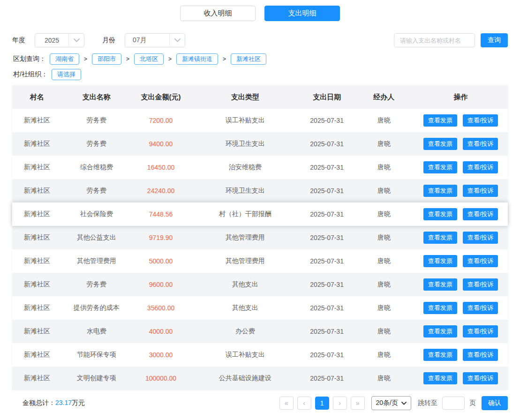  Describe the element at coordinates (107, 59) in the screenshot. I see `region-button-1: 邵阳市` at that location.